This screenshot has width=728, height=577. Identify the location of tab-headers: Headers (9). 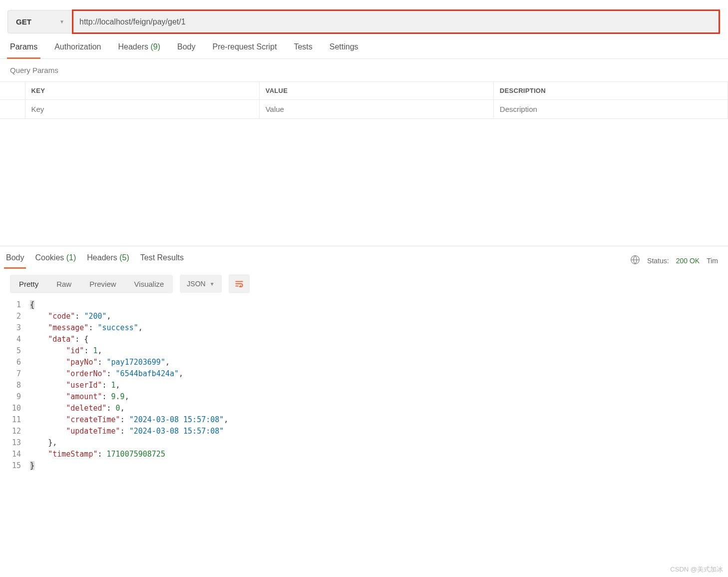
(139, 50).